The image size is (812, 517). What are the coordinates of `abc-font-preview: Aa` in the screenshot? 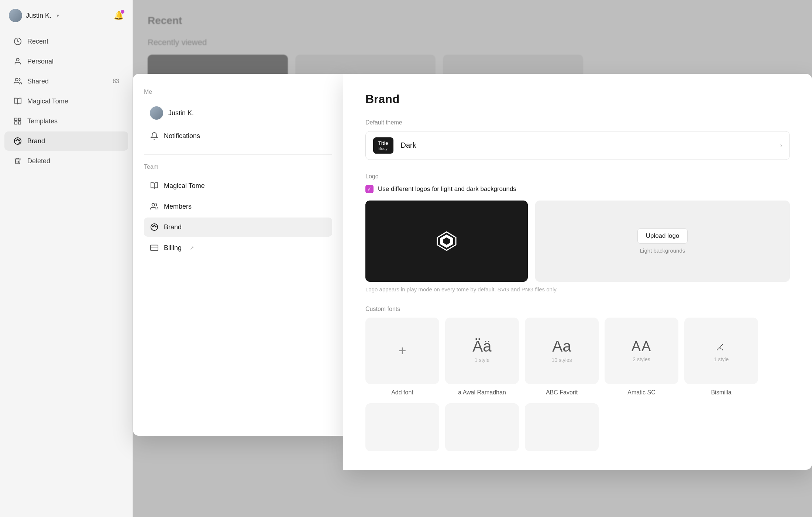 It's located at (562, 346).